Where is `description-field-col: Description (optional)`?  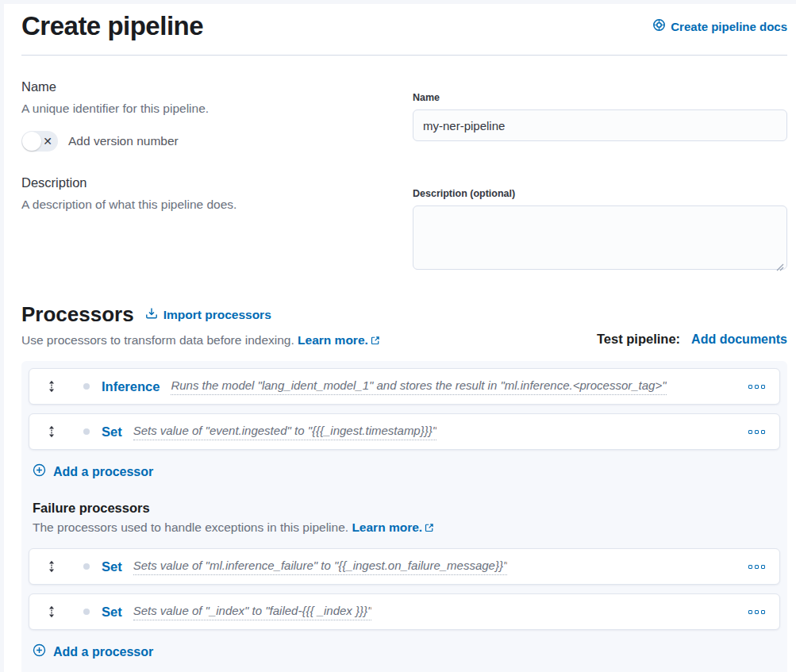 description-field-col: Description (optional) is located at coordinates (600, 224).